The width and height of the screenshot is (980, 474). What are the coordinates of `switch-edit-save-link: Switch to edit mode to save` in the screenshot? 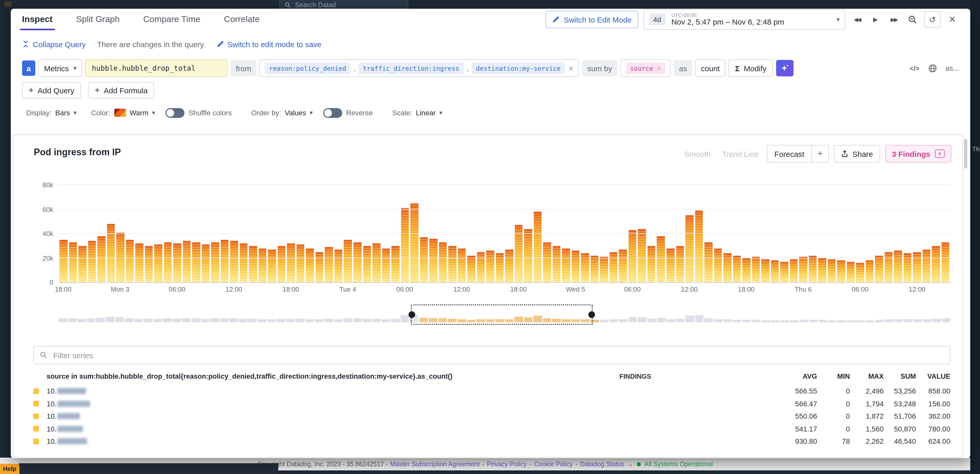 It's located at (269, 44).